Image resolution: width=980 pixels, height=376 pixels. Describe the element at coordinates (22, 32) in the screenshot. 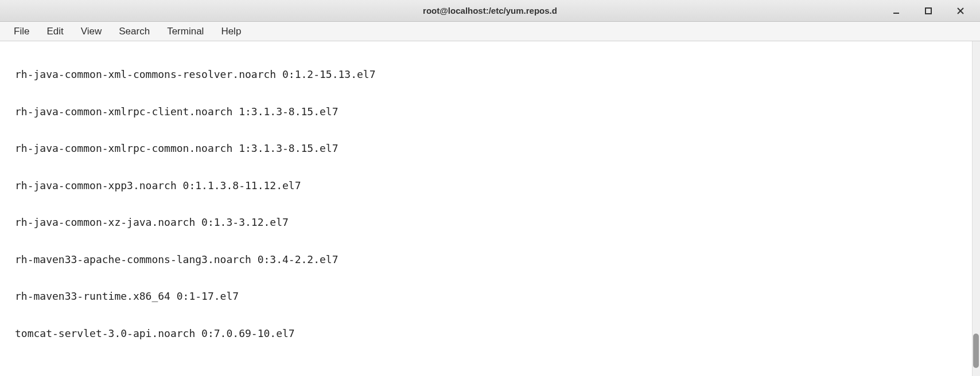

I see `menu-file: File` at that location.